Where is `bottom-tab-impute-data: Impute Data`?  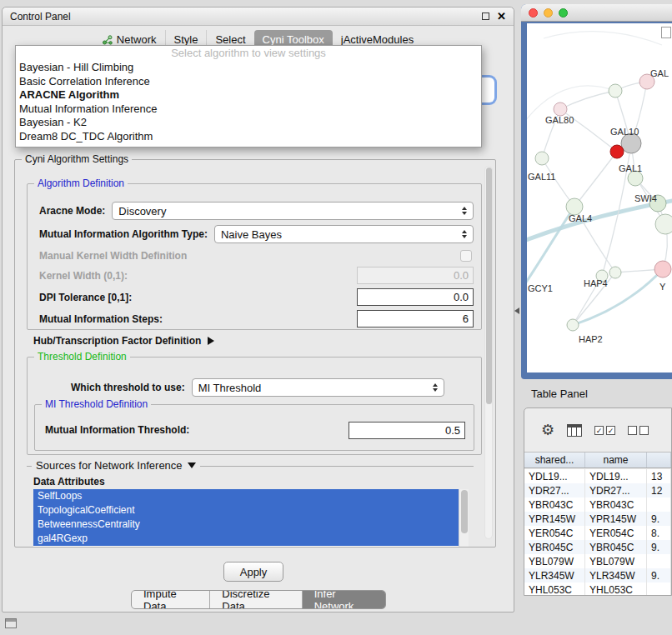
bottom-tab-impute-data: Impute Data is located at coordinates (170, 600).